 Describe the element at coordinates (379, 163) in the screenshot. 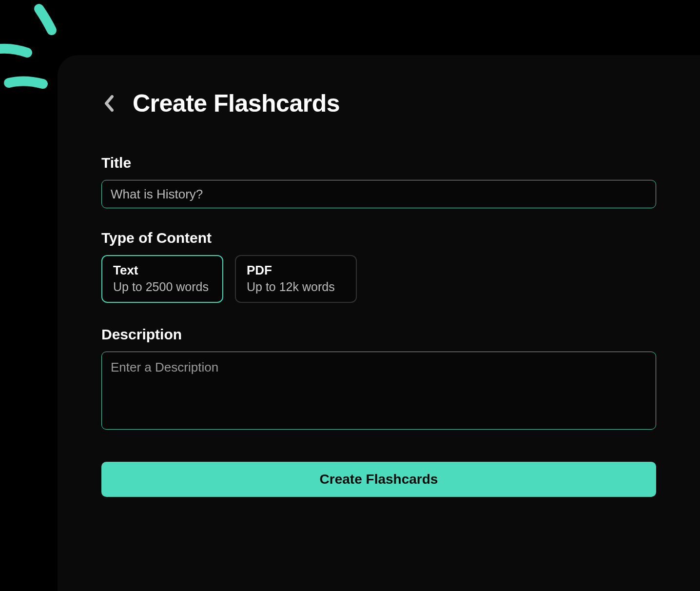

I see `title-label: Title` at that location.